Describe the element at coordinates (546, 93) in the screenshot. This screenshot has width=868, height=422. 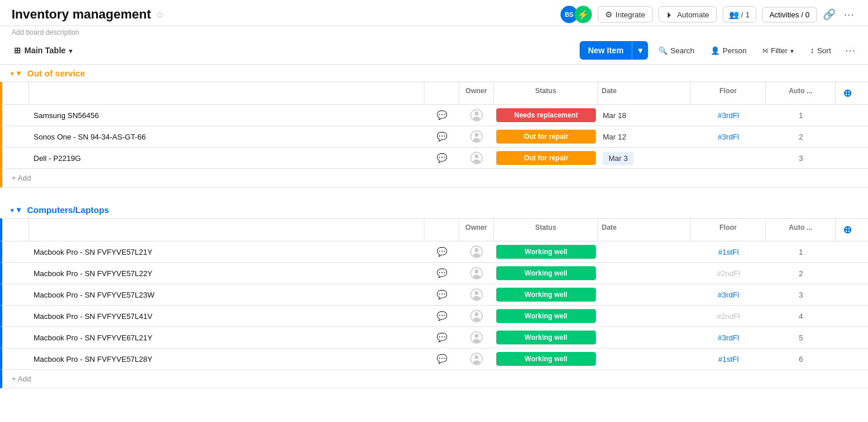
I see `col-status: Status` at that location.